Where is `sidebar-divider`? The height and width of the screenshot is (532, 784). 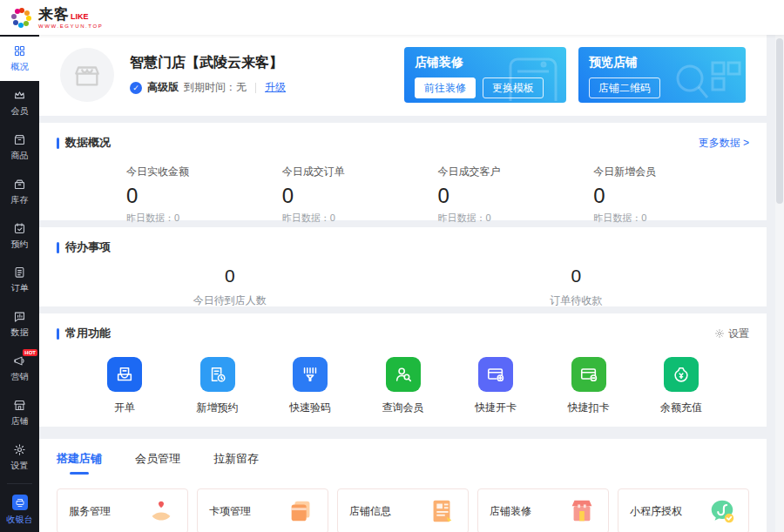 sidebar-divider is located at coordinates (19, 484).